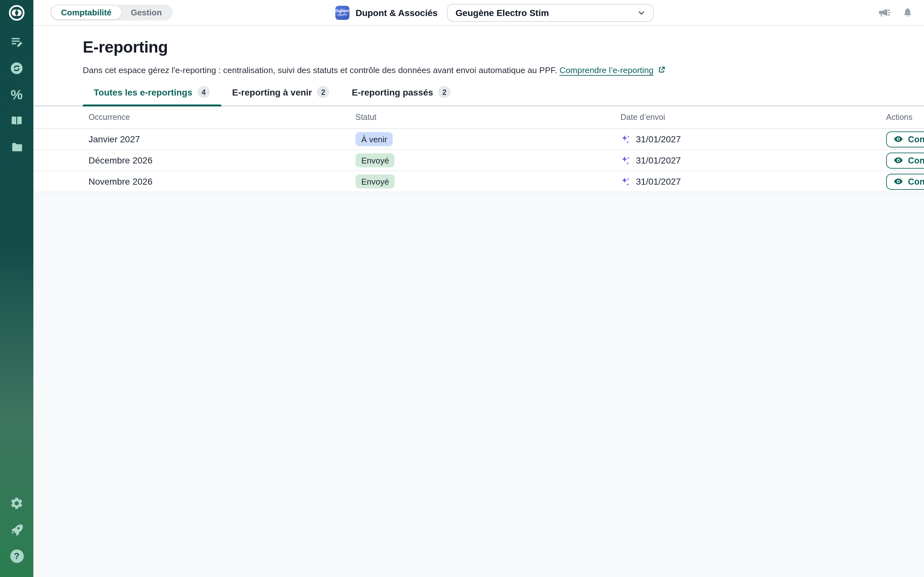  Describe the element at coordinates (17, 556) in the screenshot. I see `help-icon: ?` at that location.